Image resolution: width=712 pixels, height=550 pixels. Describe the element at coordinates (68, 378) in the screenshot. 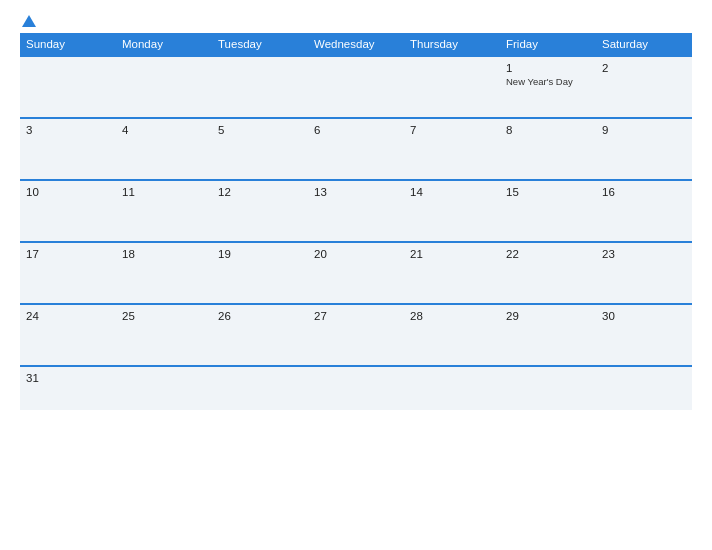

I see `day-number: 31` at that location.